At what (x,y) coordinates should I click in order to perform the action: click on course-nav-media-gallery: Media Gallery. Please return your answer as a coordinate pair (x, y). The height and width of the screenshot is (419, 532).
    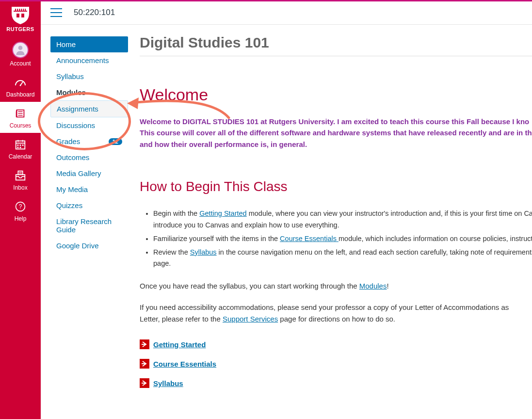
    Looking at the image, I should click on (89, 174).